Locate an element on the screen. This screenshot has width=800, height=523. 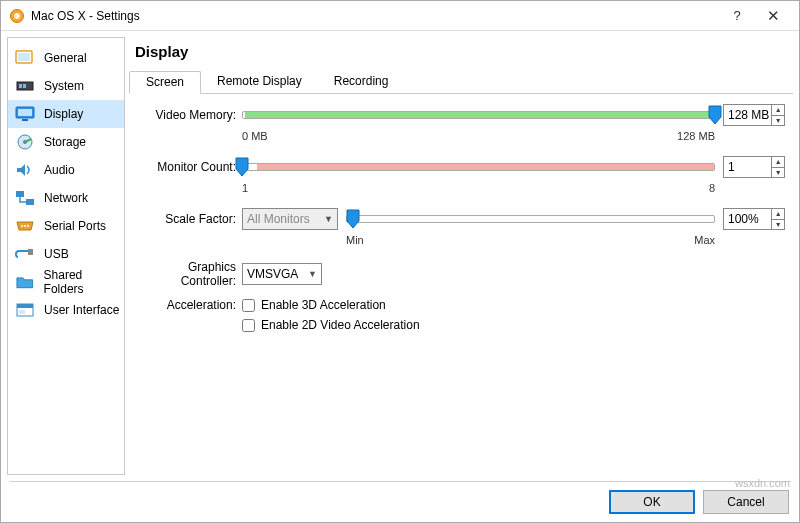
watermark: wsxdn.com is located at coordinates (762, 483).